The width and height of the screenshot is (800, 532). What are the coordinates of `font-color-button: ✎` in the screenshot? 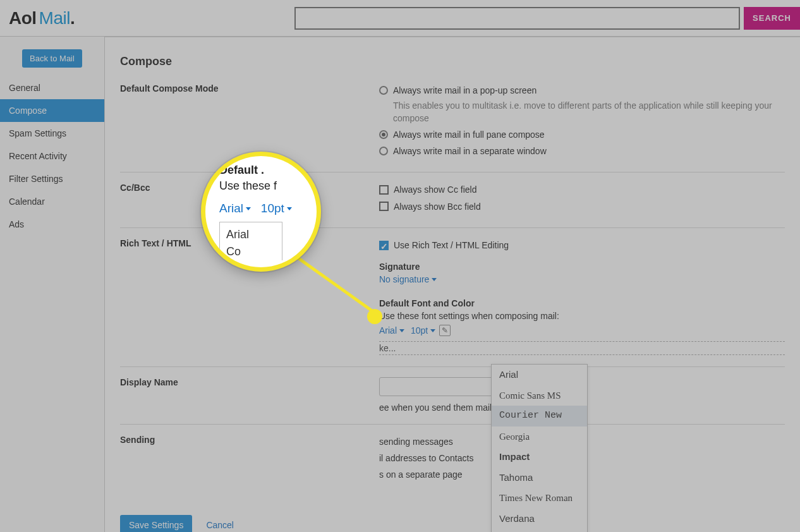 It's located at (445, 330).